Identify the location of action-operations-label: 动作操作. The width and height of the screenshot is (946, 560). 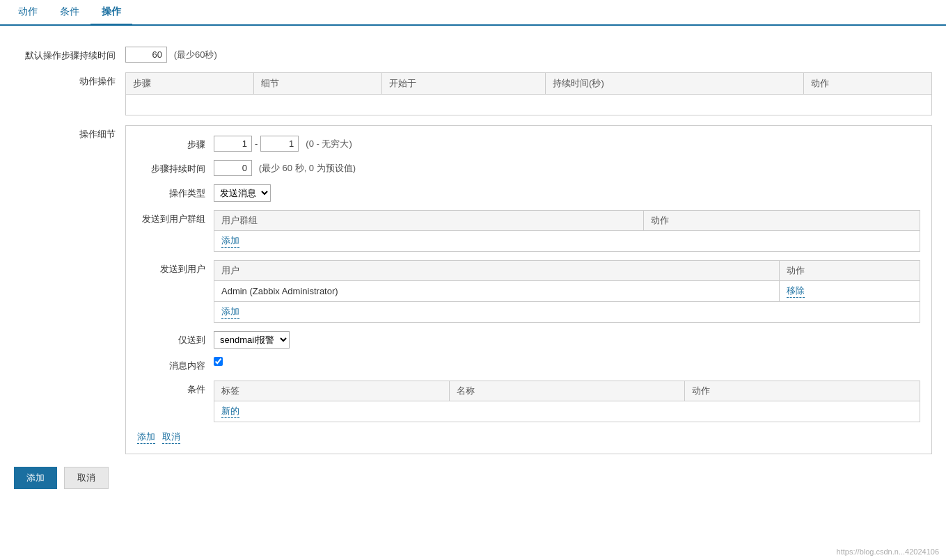
(70, 80).